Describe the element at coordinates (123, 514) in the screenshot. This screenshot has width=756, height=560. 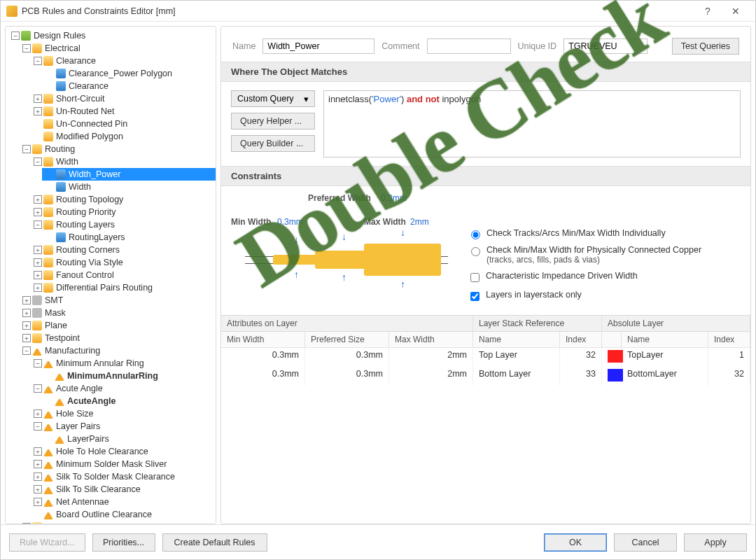
I see `tree-board-outline: Board Outline Clearance` at that location.